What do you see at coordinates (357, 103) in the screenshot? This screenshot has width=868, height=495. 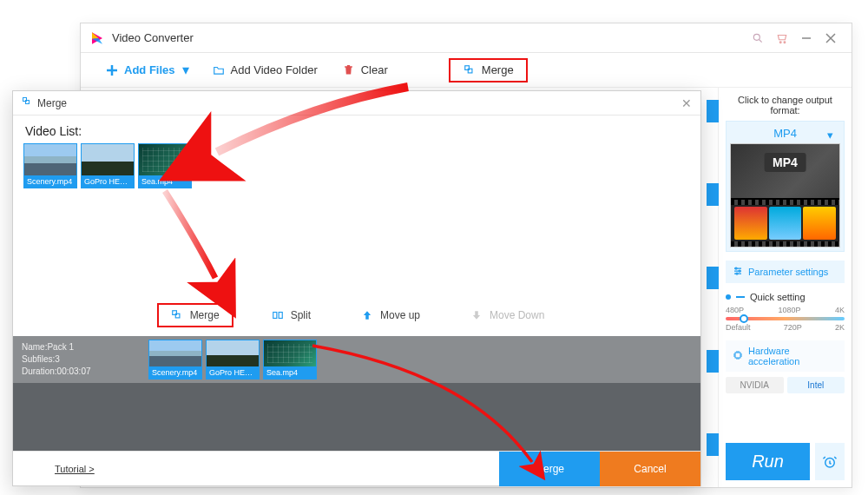 I see `dialog-titlebar: Merge ✕` at bounding box center [357, 103].